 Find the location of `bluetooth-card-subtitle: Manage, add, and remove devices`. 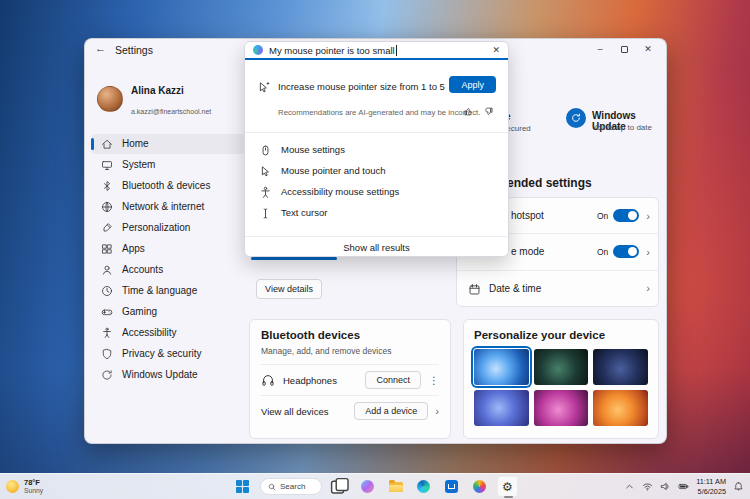

bluetooth-card-subtitle: Manage, add, and remove devices is located at coordinates (350, 351).